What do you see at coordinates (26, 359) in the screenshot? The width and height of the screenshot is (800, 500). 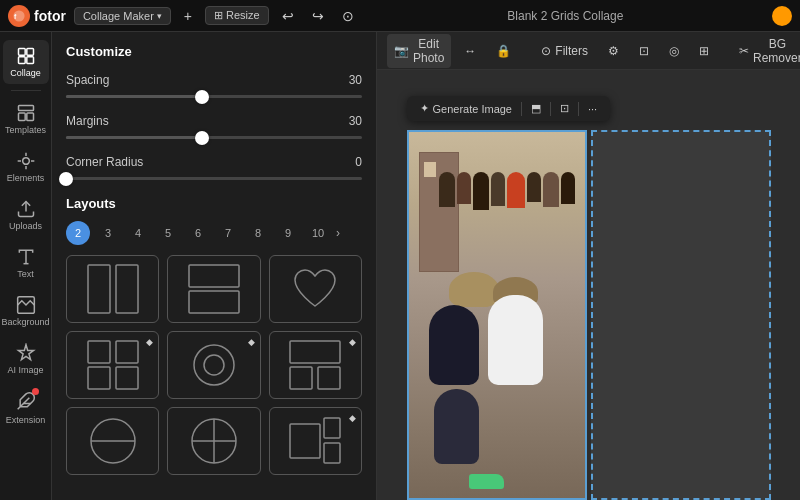 I see `sidebar-item-ai-image: AI Image` at bounding box center [26, 359].